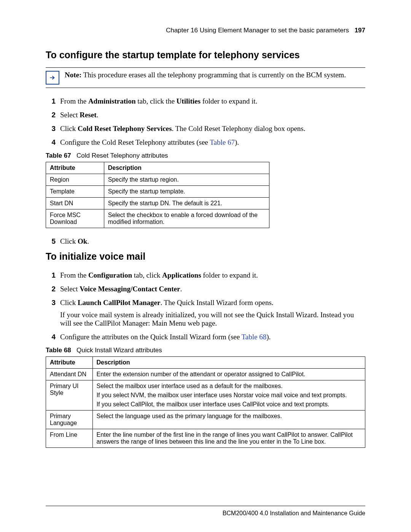 The height and width of the screenshot is (532, 411). Describe the element at coordinates (206, 375) in the screenshot. I see `table-row: Attendant DNEnter the extension number o…` at that location.